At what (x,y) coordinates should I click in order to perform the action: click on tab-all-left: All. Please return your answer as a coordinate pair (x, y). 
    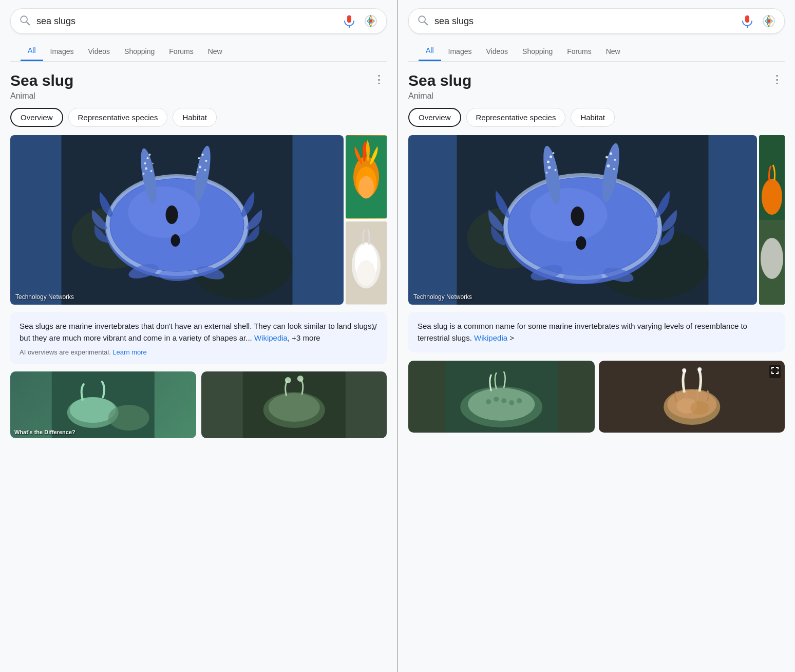
    Looking at the image, I should click on (32, 51).